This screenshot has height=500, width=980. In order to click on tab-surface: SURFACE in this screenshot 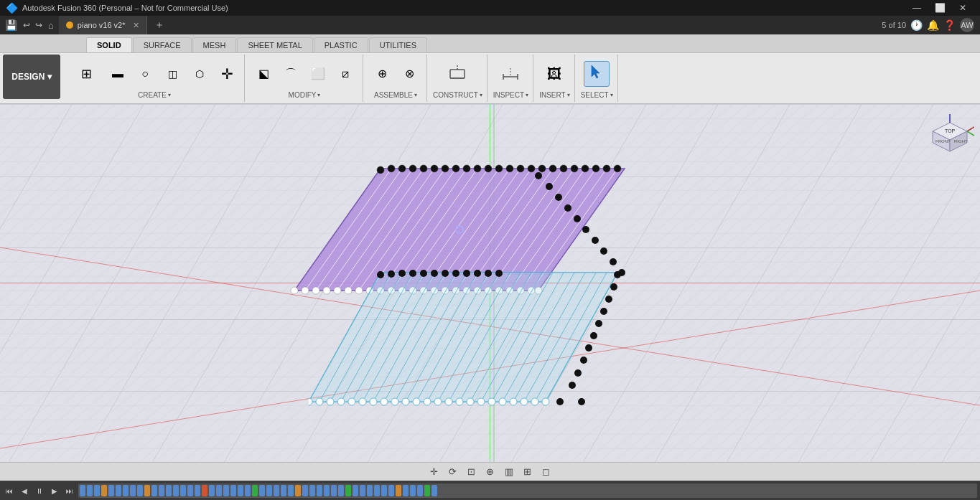, I will do `click(162, 44)`.